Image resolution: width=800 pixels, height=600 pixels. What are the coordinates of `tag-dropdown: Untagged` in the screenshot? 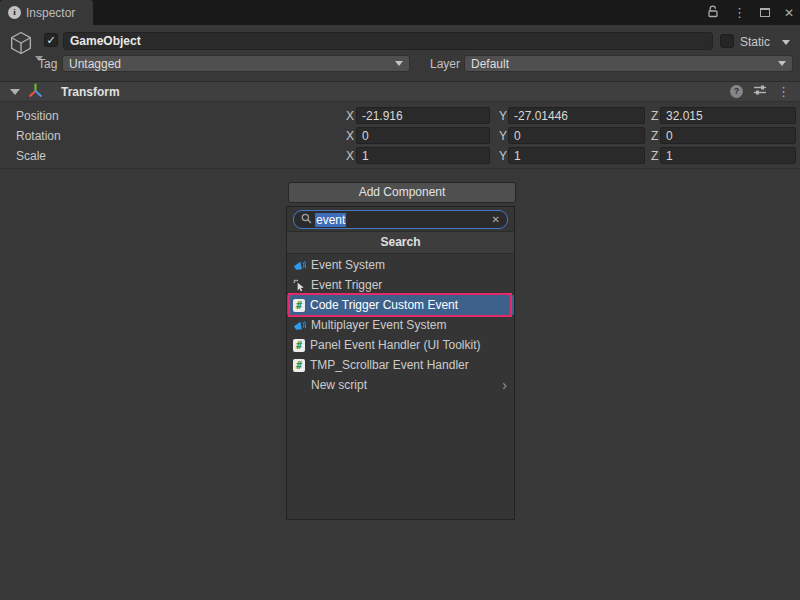 It's located at (236, 64).